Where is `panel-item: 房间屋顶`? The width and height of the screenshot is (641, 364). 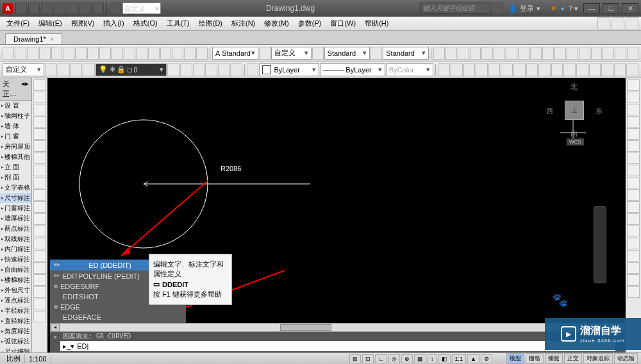 panel-item: 房间屋顶 is located at coordinates (15, 147).